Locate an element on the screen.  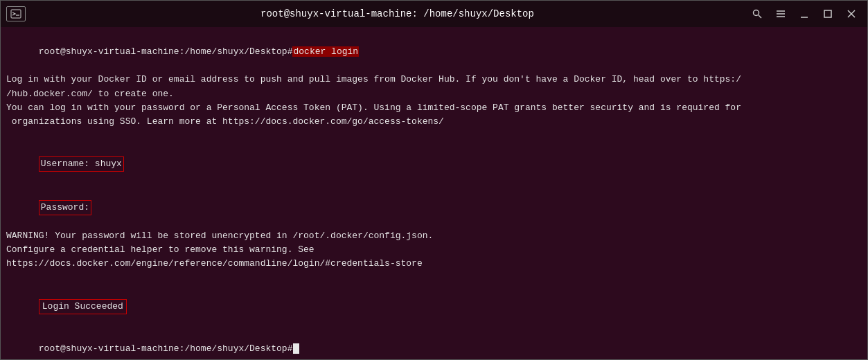
search-icon is located at coordinates (757, 14).